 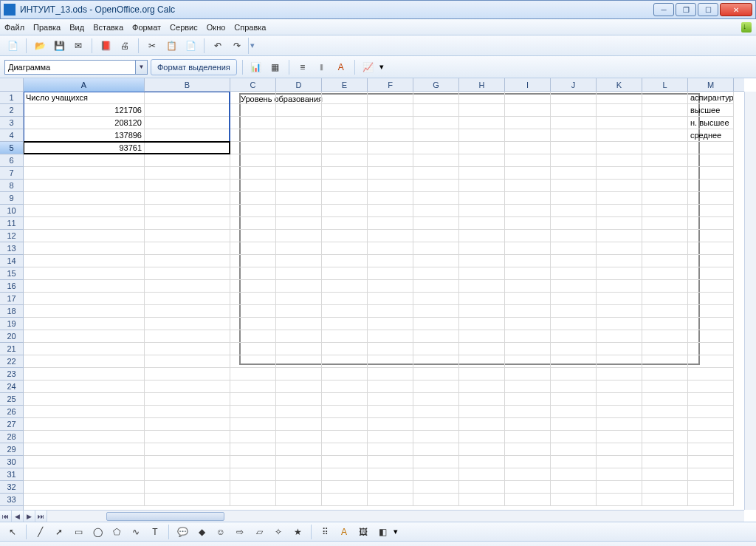 What do you see at coordinates (259, 532) in the screenshot?
I see `flowchart-button: ▱` at bounding box center [259, 532].